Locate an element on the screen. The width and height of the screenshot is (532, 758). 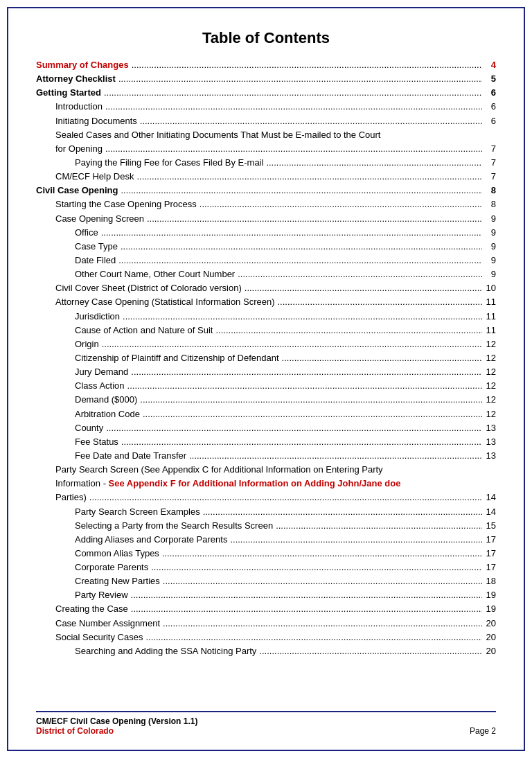
toc-entry: Corporate Parents.......................… is located at coordinates (266, 567).